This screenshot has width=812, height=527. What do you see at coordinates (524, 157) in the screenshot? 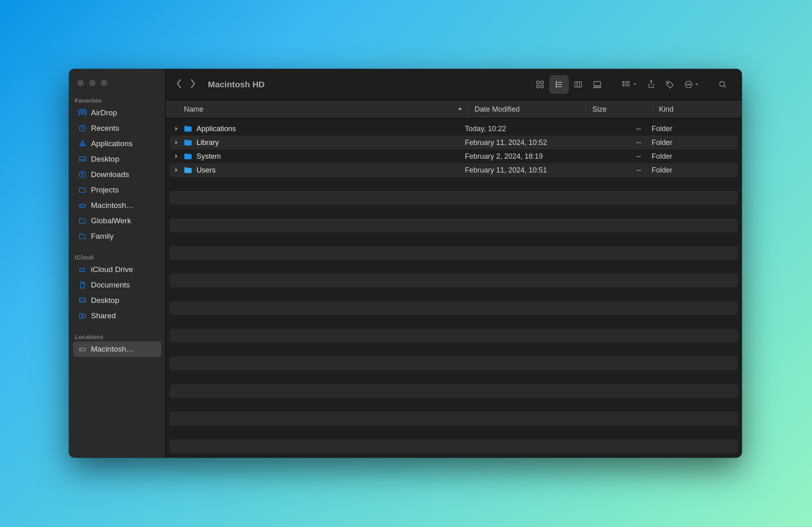
I see `file-date: February 2, 2024, 18:19` at bounding box center [524, 157].